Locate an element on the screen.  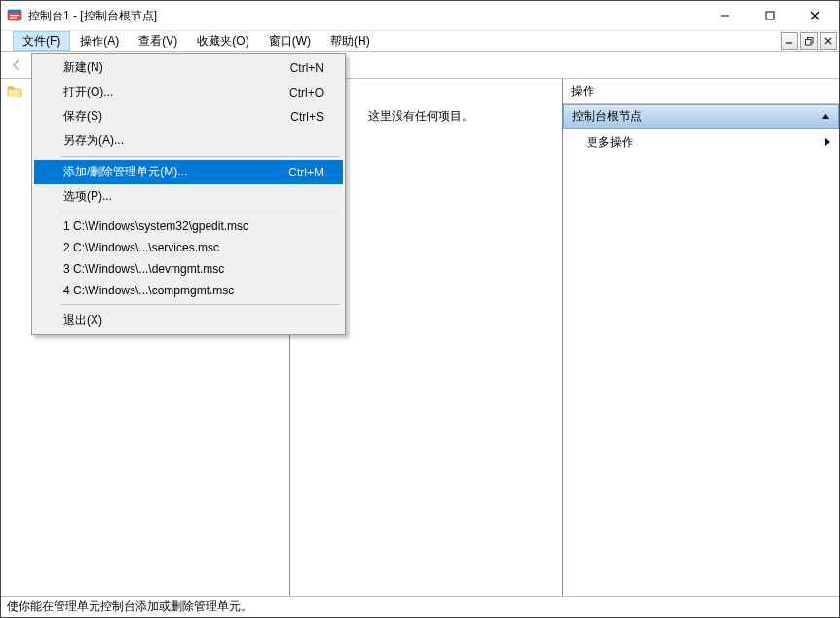
menu-item-label: 添加/删除管理单元(M)... is located at coordinates (125, 172).